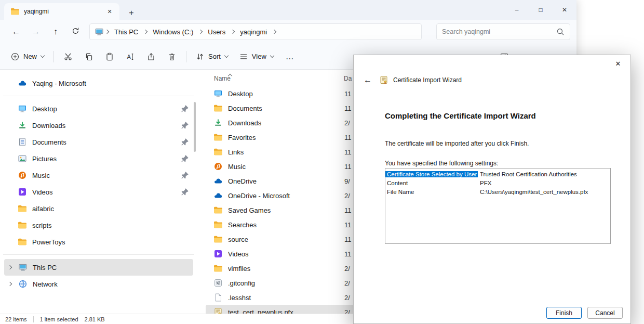  What do you see at coordinates (432, 183) in the screenshot?
I see `settings-key: Content` at bounding box center [432, 183].